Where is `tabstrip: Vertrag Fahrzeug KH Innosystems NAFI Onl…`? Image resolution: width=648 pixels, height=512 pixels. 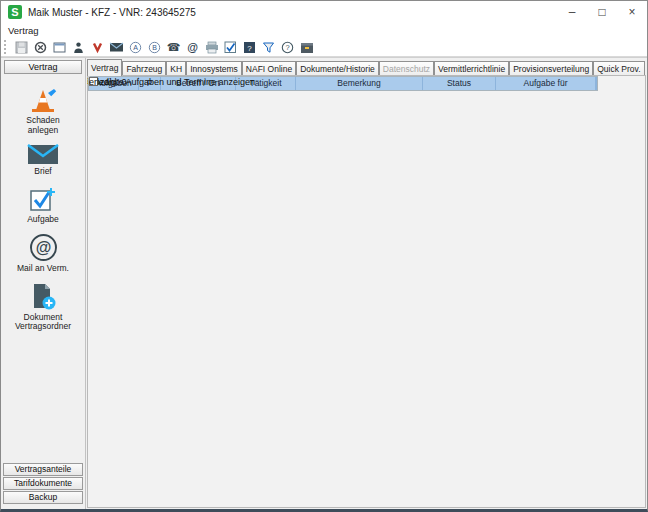 tabstrip: Vertrag Fahrzeug KH Innosystems NAFI Onl… is located at coordinates (367, 68).